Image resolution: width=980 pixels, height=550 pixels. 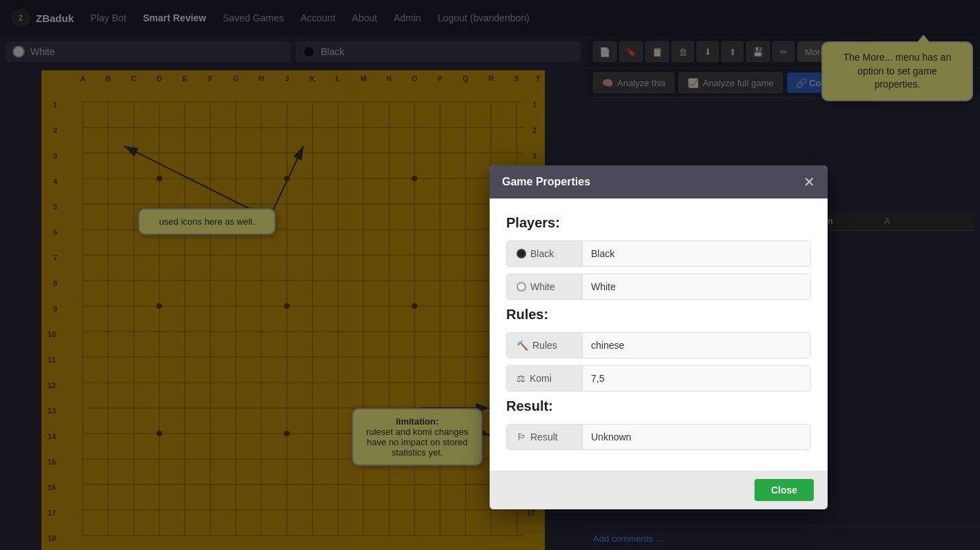 I want to click on result-label: 🏳 Result, so click(x=545, y=437).